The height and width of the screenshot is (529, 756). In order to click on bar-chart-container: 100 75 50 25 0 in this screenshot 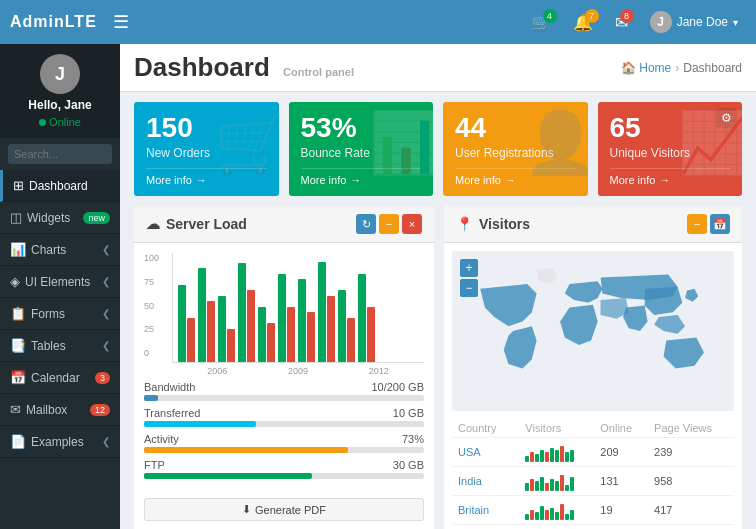, I will do `click(284, 314)`.